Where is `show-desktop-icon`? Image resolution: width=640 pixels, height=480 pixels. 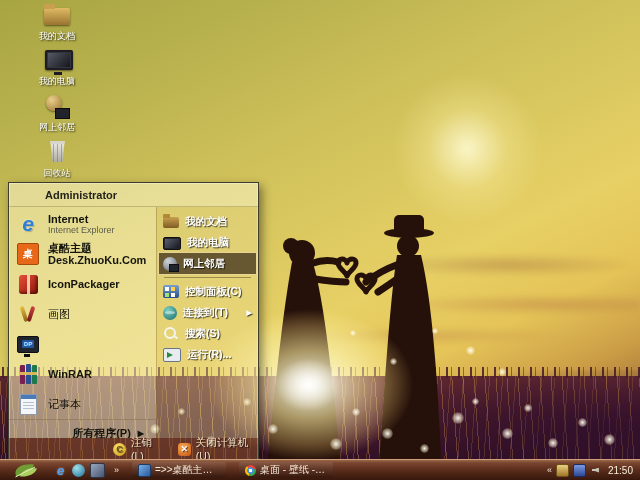
show-desktop-icon is located at coordinates (98, 470).